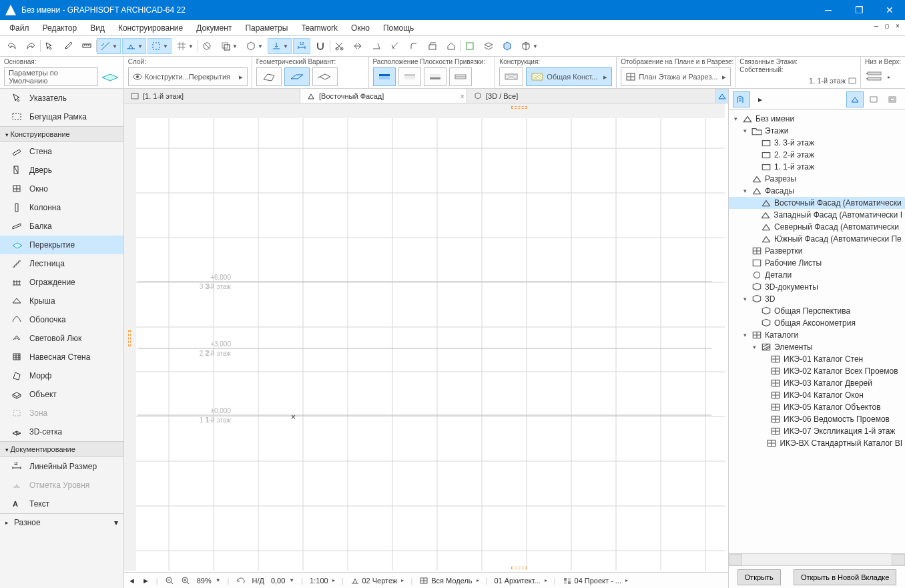 The height and width of the screenshot is (588, 905). Describe the element at coordinates (817, 131) in the screenshot. I see `nav-item: ▾Этажи` at that location.